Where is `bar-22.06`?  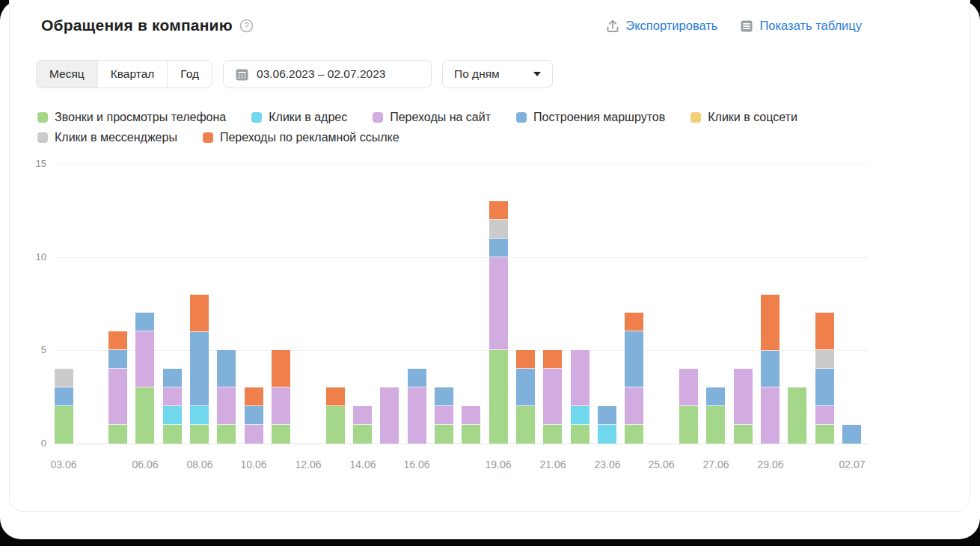
bar-22.06 is located at coordinates (581, 396).